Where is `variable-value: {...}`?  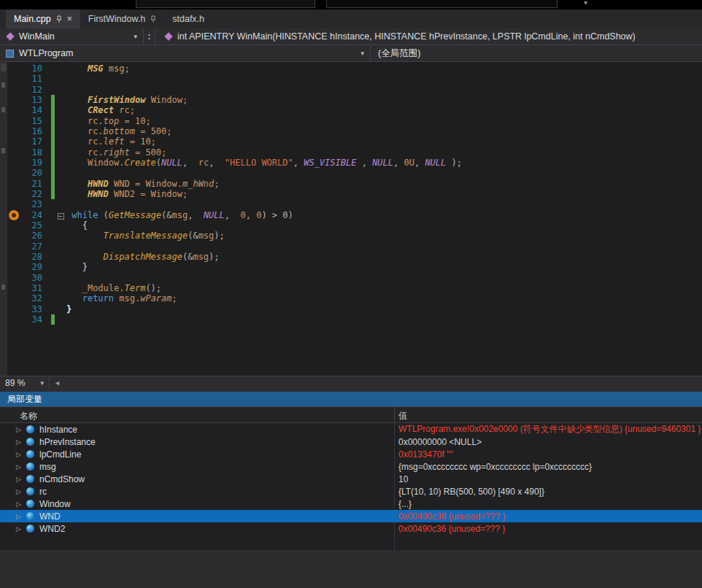 variable-value: {...} is located at coordinates (405, 504).